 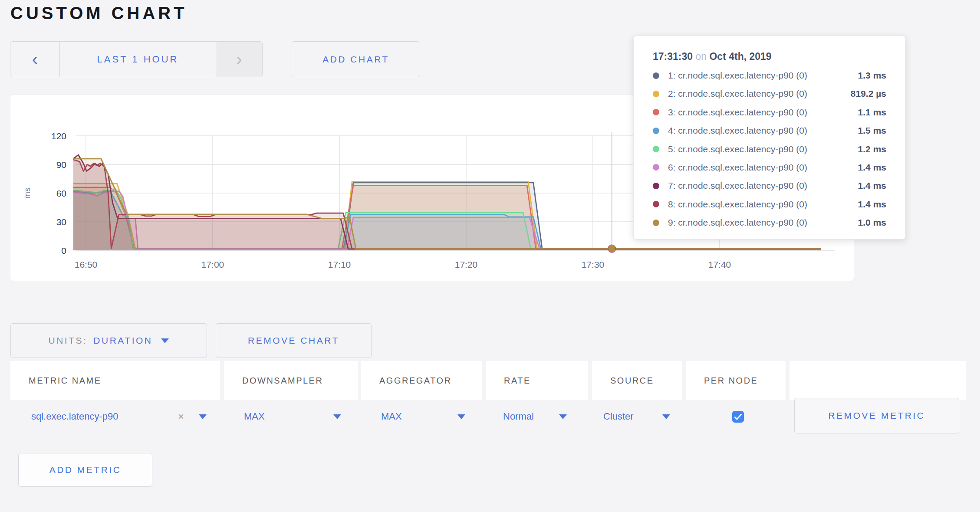 I want to click on y-axis-tick: 60, so click(x=62, y=194).